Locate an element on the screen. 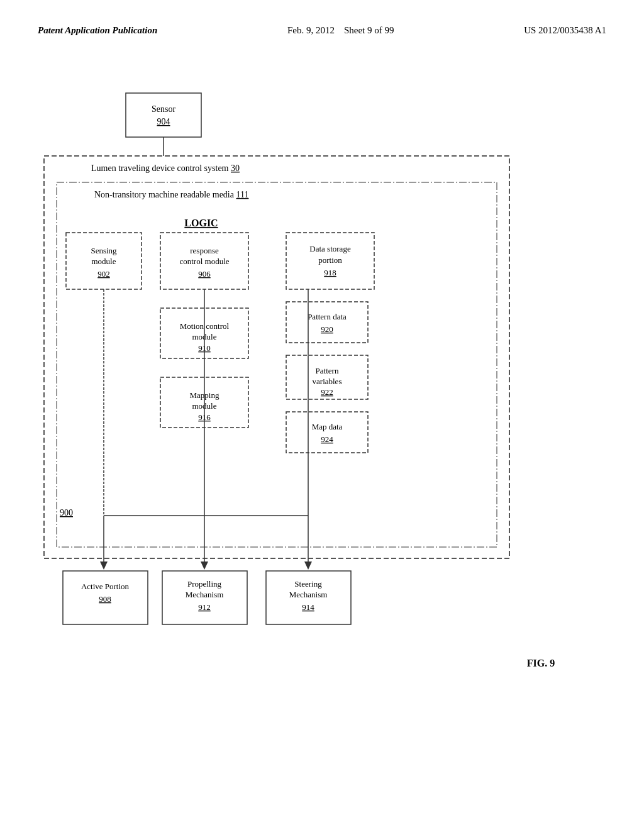  svg-text: Motion control is located at coordinates (205, 326).